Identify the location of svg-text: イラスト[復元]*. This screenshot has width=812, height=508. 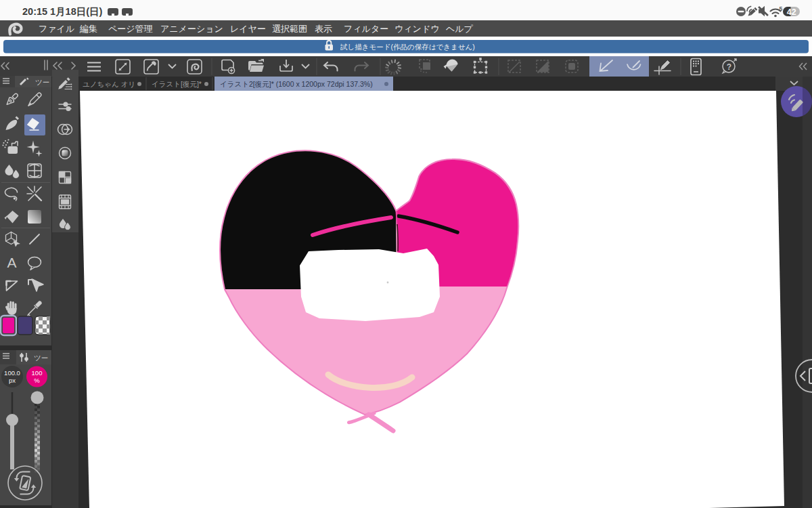
(177, 84).